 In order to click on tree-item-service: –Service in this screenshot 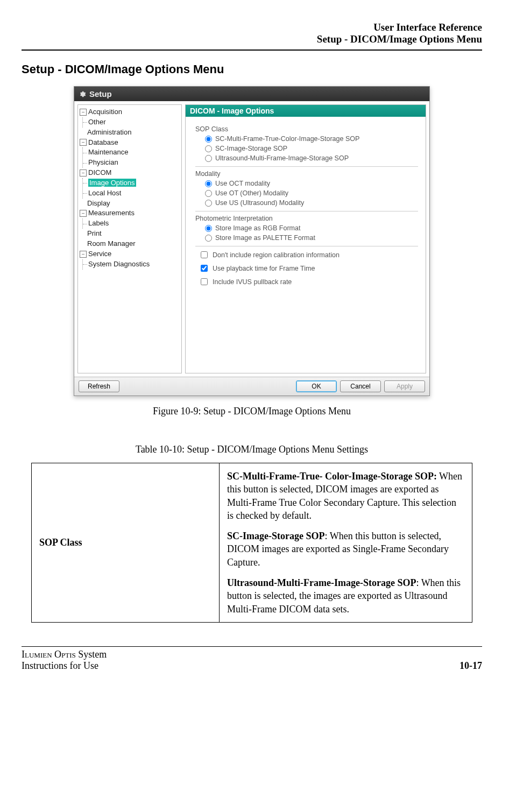, I will do `click(130, 254)`.